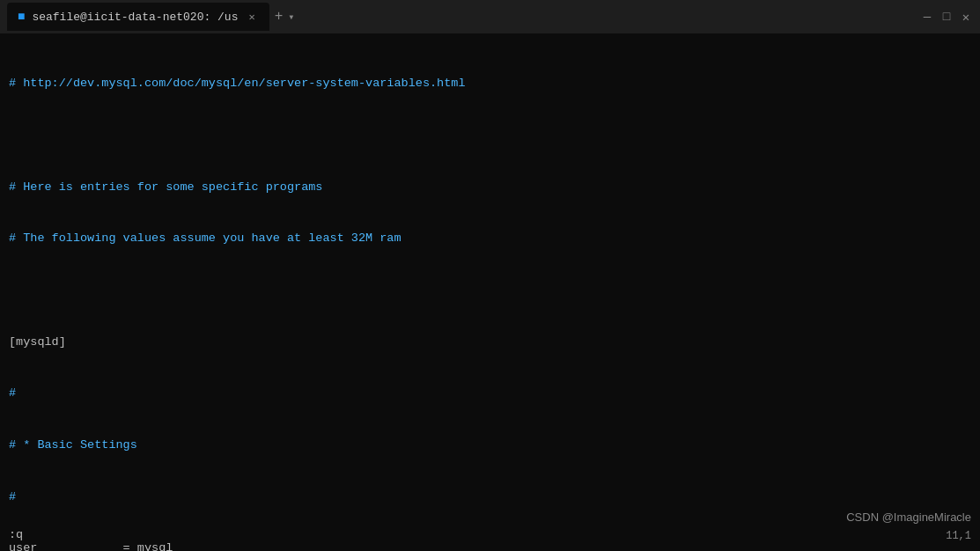  What do you see at coordinates (279, 17) in the screenshot?
I see `new-tab-button: +` at bounding box center [279, 17].